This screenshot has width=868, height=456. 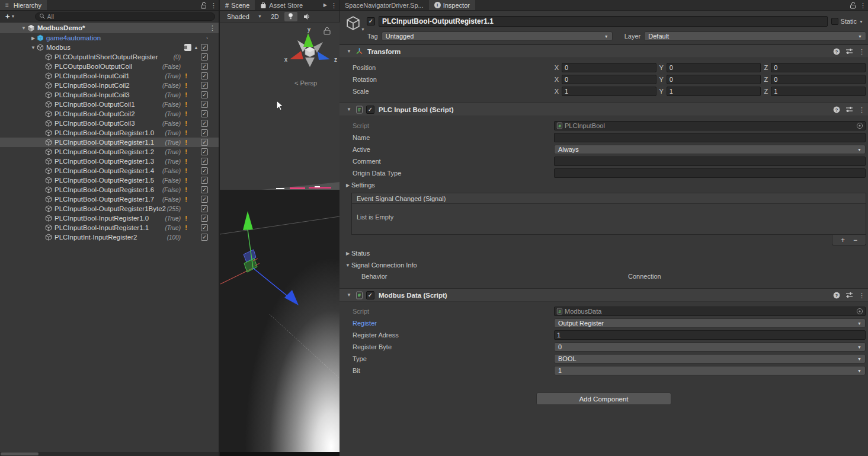 I want to click on scene-row: ▼ ModbusDemo* ⋮, so click(x=109, y=28).